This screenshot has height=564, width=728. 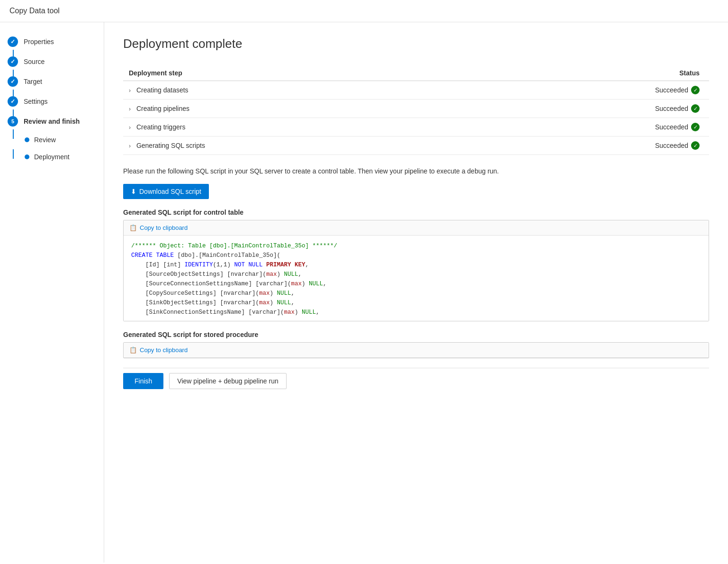 What do you see at coordinates (143, 381) in the screenshot?
I see `finish-button: Finish` at bounding box center [143, 381].